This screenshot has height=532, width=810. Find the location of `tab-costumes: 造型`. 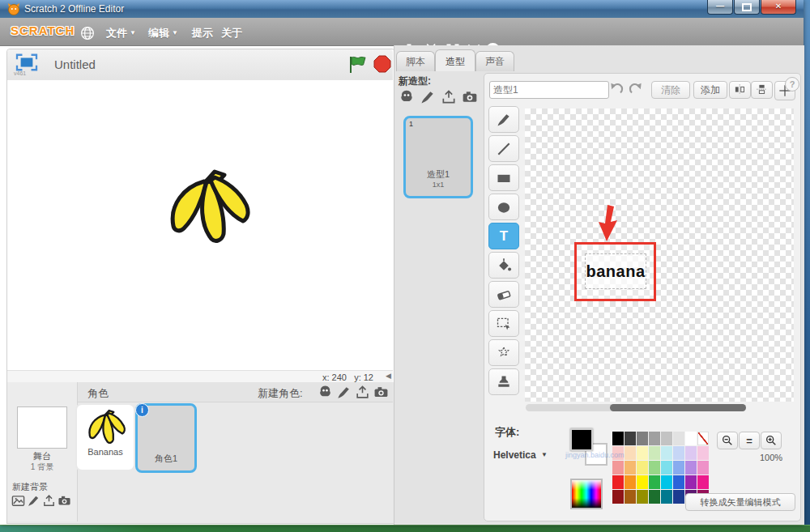

tab-costumes: 造型 is located at coordinates (455, 60).